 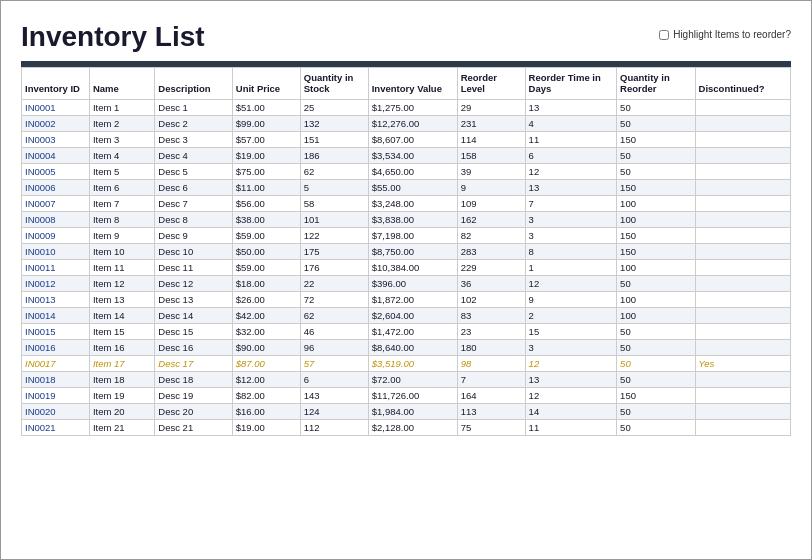 What do you see at coordinates (56, 331) in the screenshot?
I see `cell-id: IN0015` at bounding box center [56, 331].